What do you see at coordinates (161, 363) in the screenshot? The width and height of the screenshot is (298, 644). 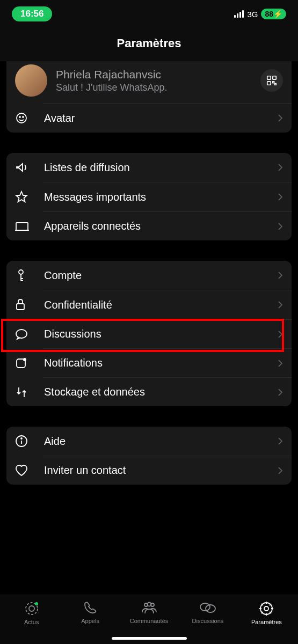 I see `row-label: Notifications` at bounding box center [161, 363].